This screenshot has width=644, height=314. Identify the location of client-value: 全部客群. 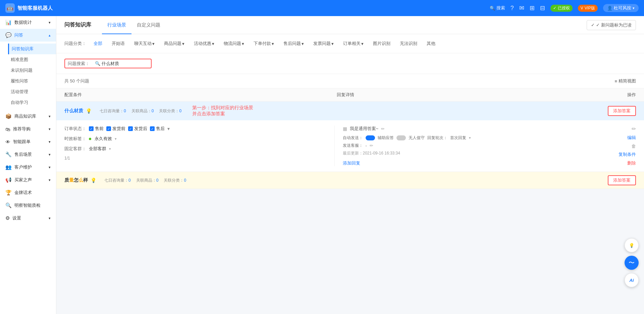
(98, 149).